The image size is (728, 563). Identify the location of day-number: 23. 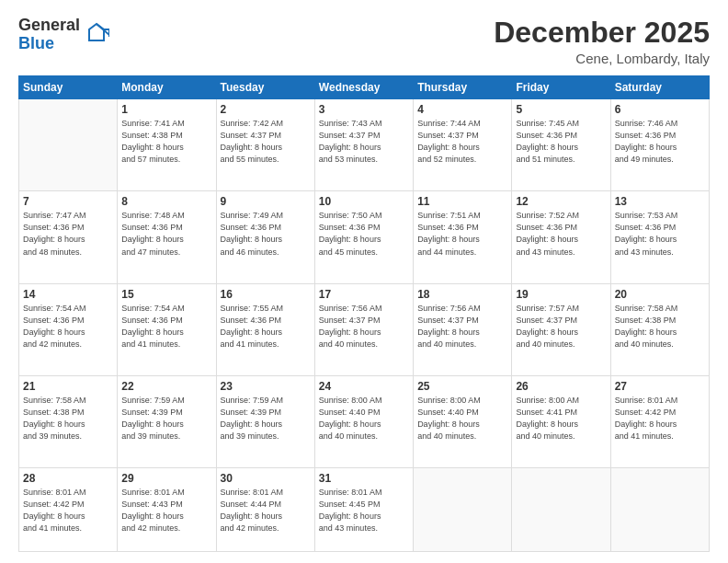
(266, 386).